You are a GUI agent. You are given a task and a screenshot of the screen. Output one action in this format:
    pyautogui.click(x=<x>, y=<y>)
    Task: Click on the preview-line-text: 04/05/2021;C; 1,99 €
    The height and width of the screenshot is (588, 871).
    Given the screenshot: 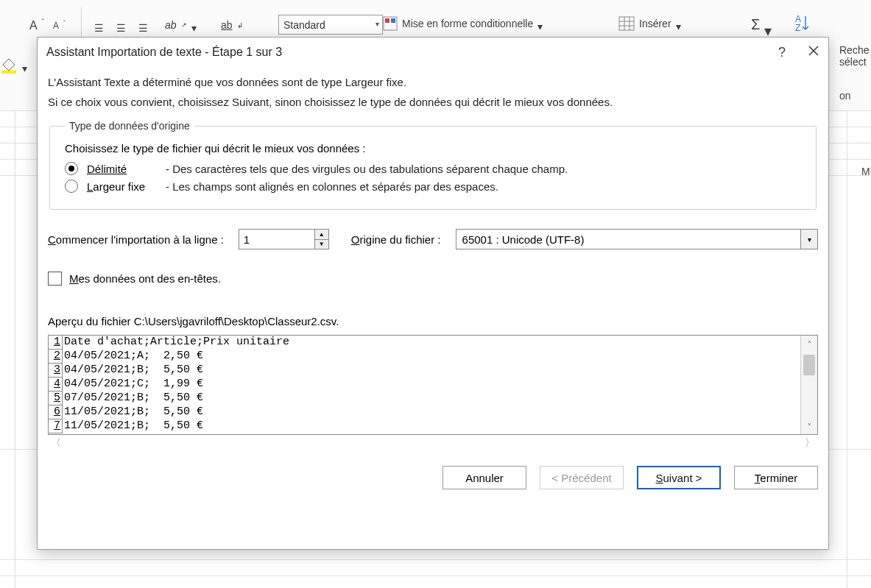 What is the action you would take?
    pyautogui.click(x=136, y=384)
    